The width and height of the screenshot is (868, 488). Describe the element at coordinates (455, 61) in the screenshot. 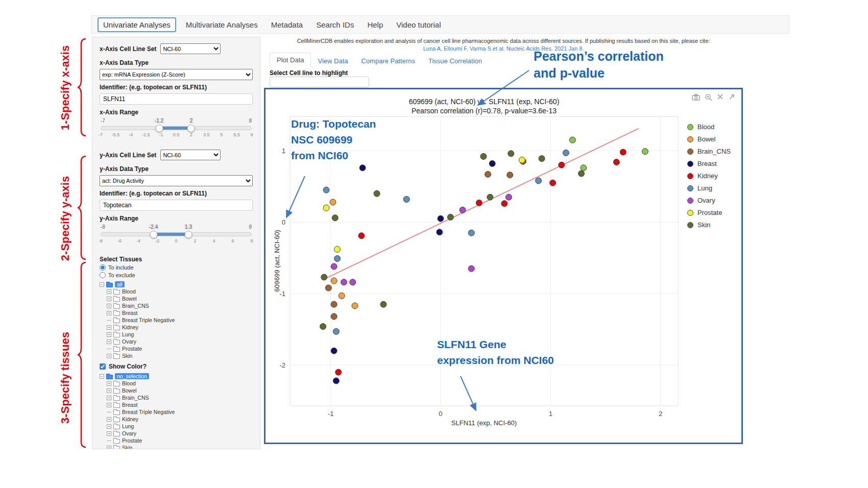

I see `tab-tissue-correlation: Tissue Correlation` at that location.